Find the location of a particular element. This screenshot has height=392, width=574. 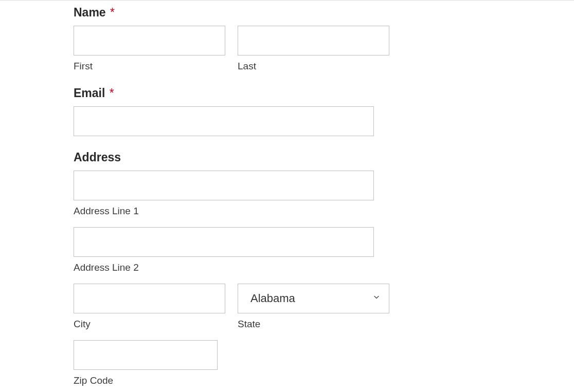

email-label: Email * is located at coordinates (231, 94).